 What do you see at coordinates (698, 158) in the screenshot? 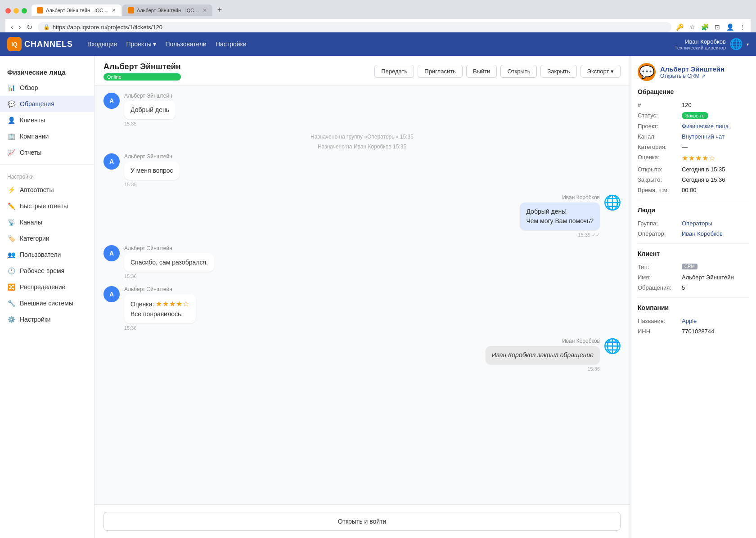
I see `rp-rating-stars: ★★★★☆` at bounding box center [698, 158].